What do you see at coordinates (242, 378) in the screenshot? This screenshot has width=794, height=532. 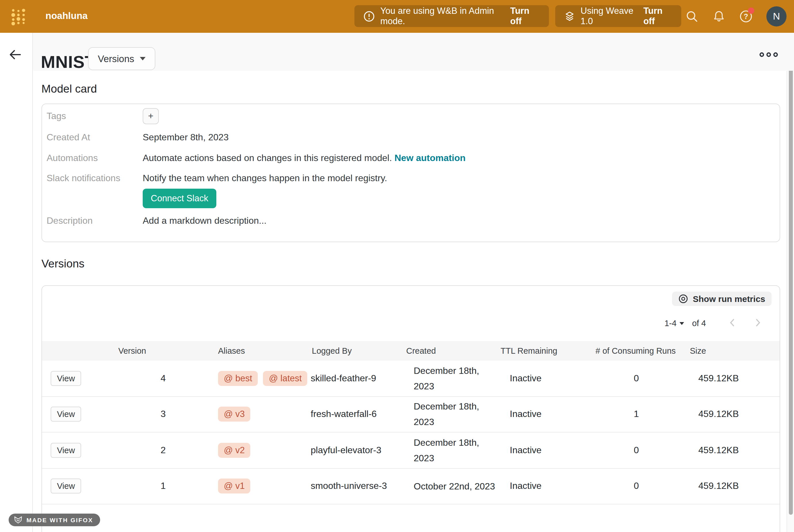 I see `aliases-cell: @ best@ latest` at bounding box center [242, 378].